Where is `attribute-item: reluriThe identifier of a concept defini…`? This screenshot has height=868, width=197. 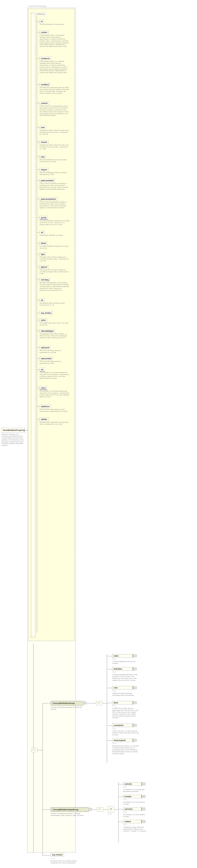
attribute-item: reluriThe identifier of a concept defini… is located at coordinates (55, 393).